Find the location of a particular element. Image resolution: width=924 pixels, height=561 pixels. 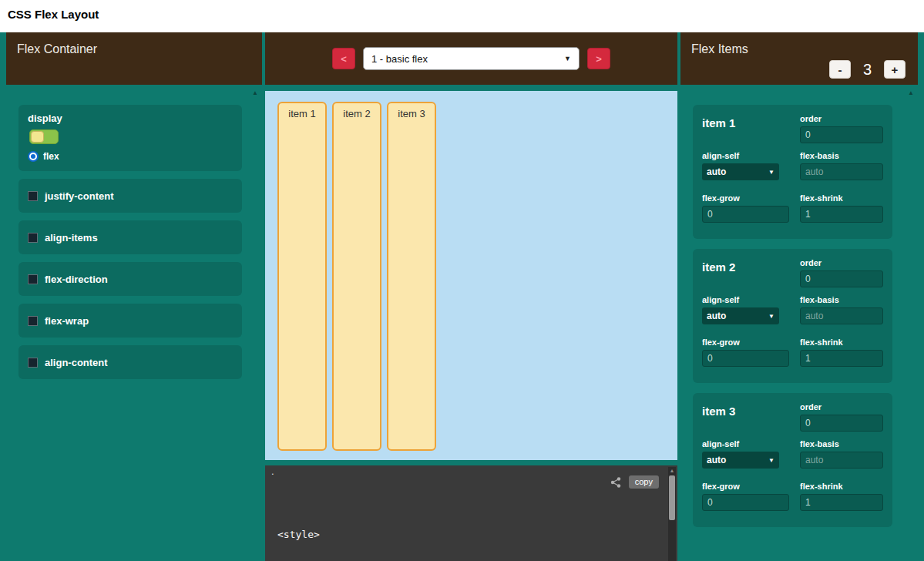

display-flex-radio-row: flex is located at coordinates (130, 156).